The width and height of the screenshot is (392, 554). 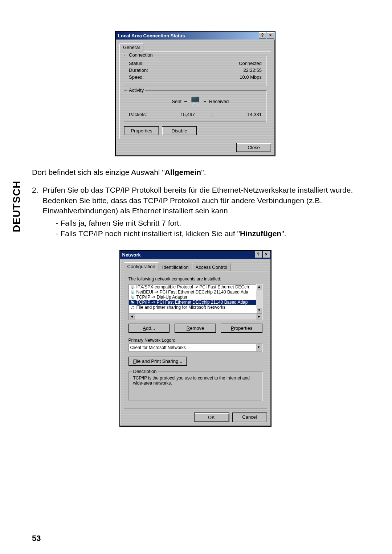 I want to click on connection-status-dialog: Local Area Connection Status ? × General…, so click(x=195, y=94).